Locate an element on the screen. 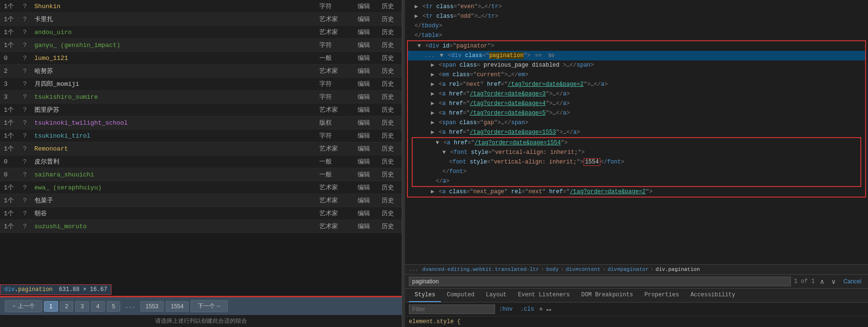  tree-line: ▶ <a href="/tag?order=date&page=4">…</a> is located at coordinates (637, 104).